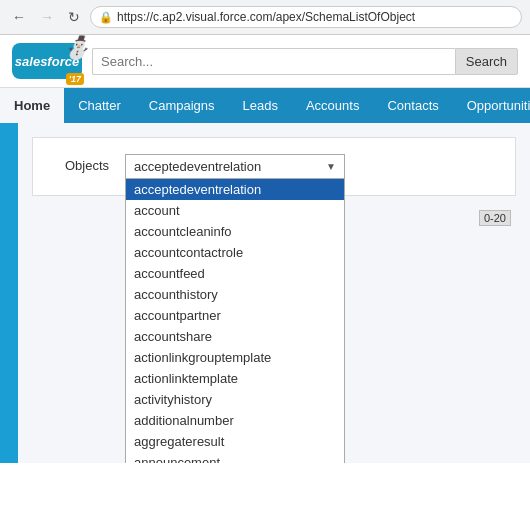 This screenshot has width=530, height=508. Describe the element at coordinates (79, 164) in the screenshot. I see `objects-label: Objects` at that location.